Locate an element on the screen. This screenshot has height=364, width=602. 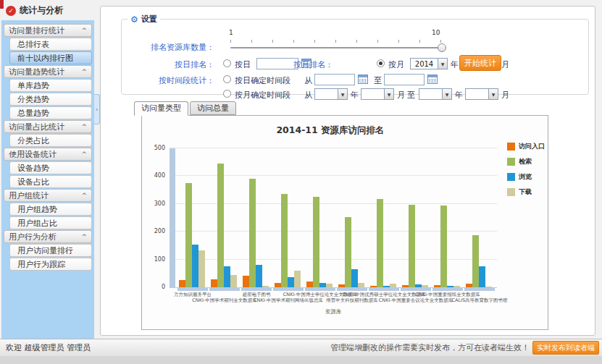
sidebar-item: 用户行为跟踪 is located at coordinates (51, 264).